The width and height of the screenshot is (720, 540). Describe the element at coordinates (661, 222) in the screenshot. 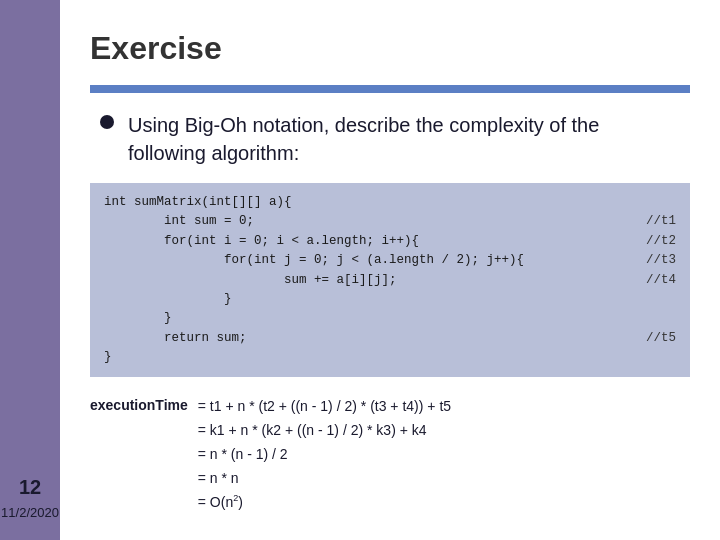

I see `code-comment-2: //t1` at that location.